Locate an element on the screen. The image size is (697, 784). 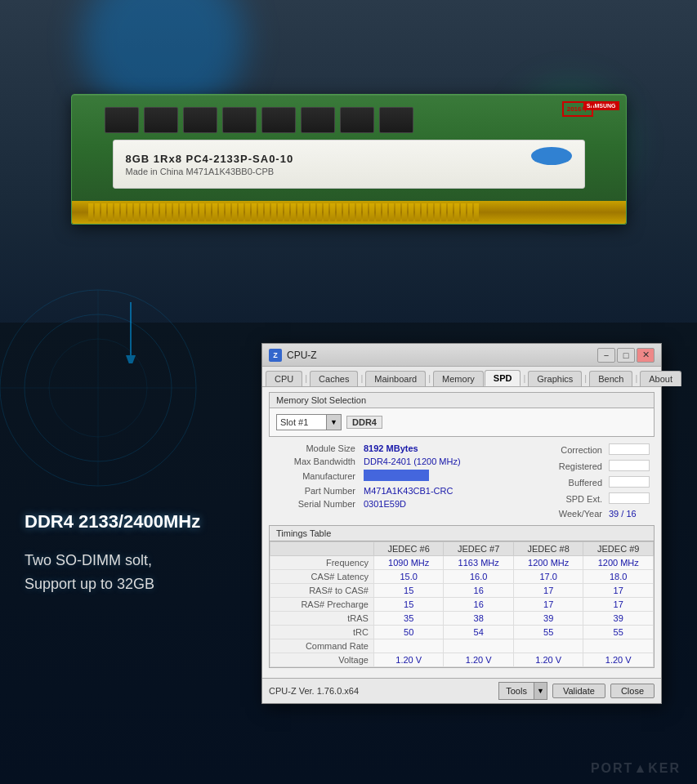
row-cas-j9: 18.0 is located at coordinates (619, 577).